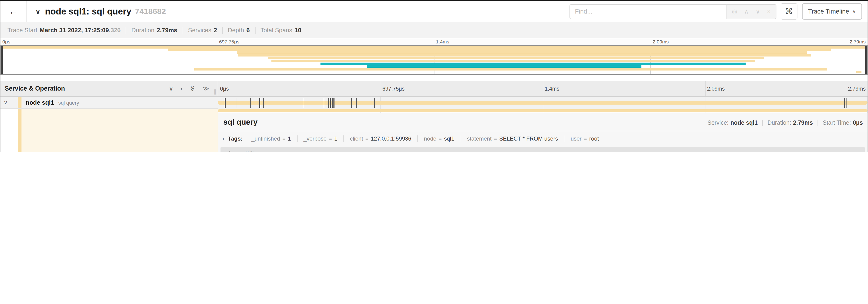 This screenshot has width=868, height=304. Describe the element at coordinates (439, 139) in the screenshot. I see `tag-item: node=sql1` at that location.